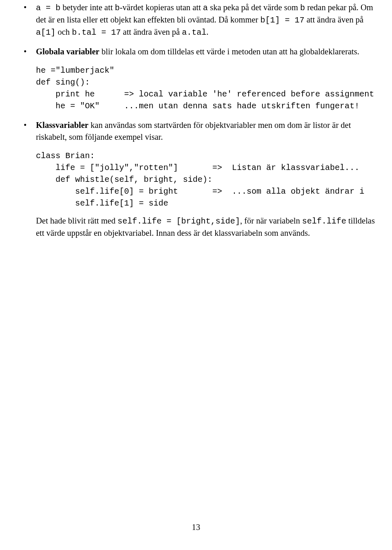 Image resolution: width=392 pixels, height=550 pixels. I want to click on text: ska peka på det värde som, so click(254, 7).